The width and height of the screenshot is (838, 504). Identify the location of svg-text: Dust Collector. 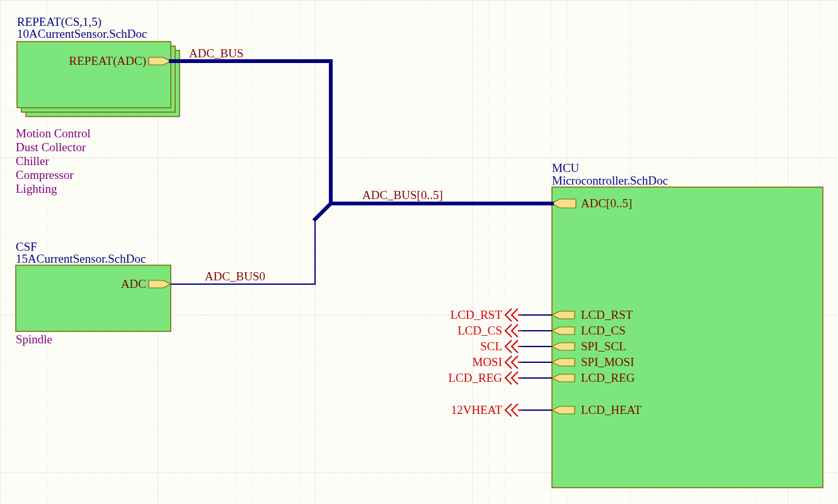
(51, 147).